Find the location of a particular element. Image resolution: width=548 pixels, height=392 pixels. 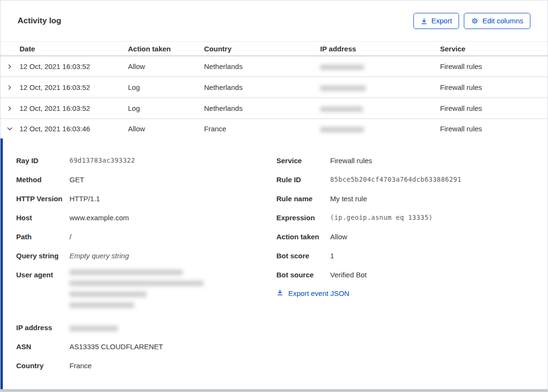

detail-value: France is located at coordinates (81, 365).